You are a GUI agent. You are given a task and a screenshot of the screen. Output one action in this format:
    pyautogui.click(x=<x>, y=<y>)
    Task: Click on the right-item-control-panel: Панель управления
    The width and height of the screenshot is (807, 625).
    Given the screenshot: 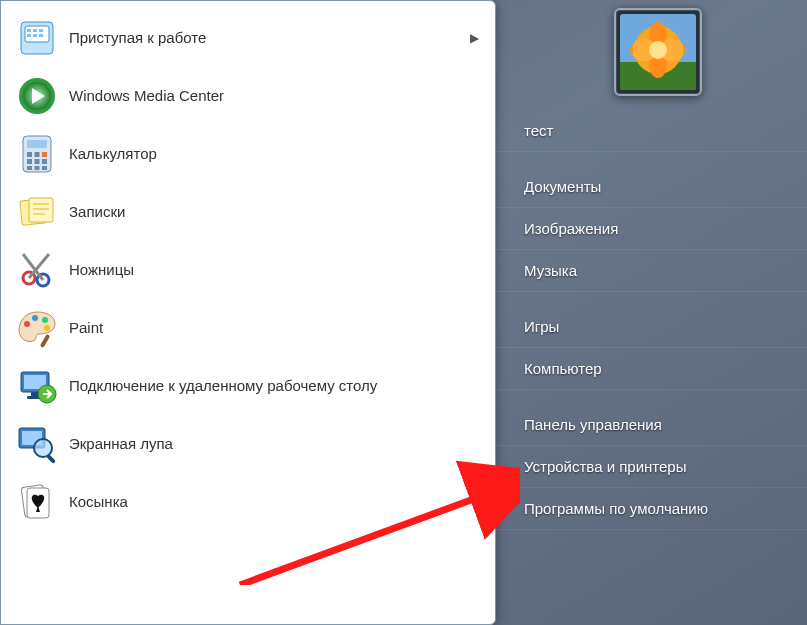 What is the action you would take?
    pyautogui.click(x=652, y=425)
    